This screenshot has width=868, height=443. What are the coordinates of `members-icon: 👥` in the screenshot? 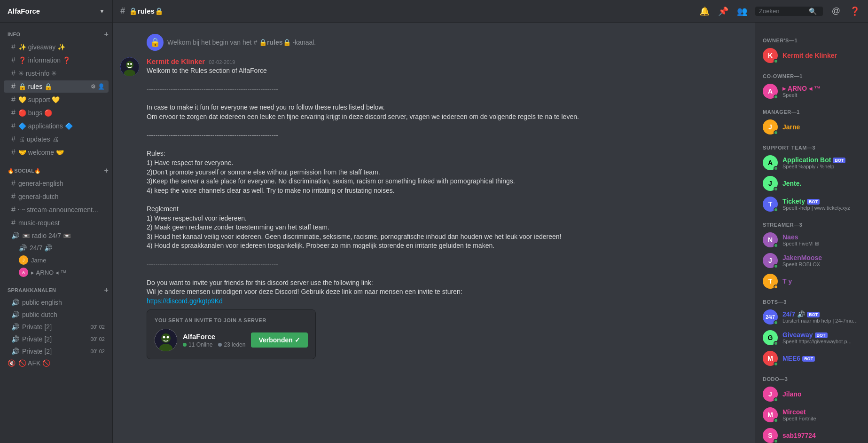 It's located at (742, 11).